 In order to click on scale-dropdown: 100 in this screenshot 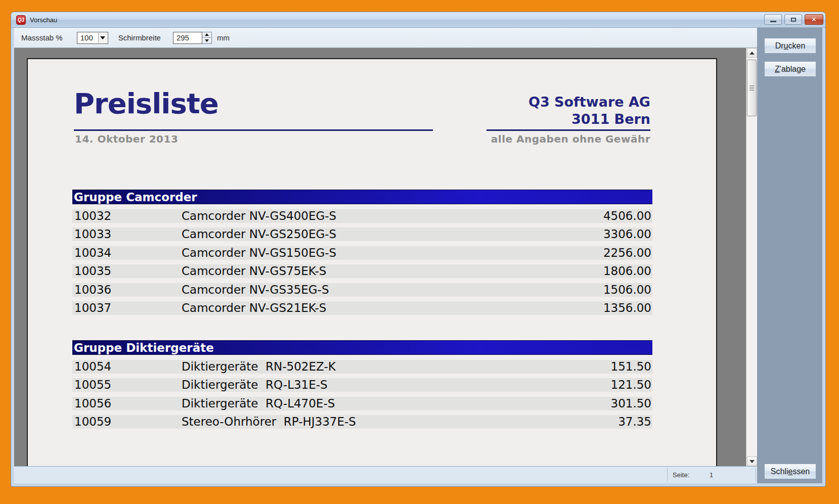, I will do `click(93, 38)`.